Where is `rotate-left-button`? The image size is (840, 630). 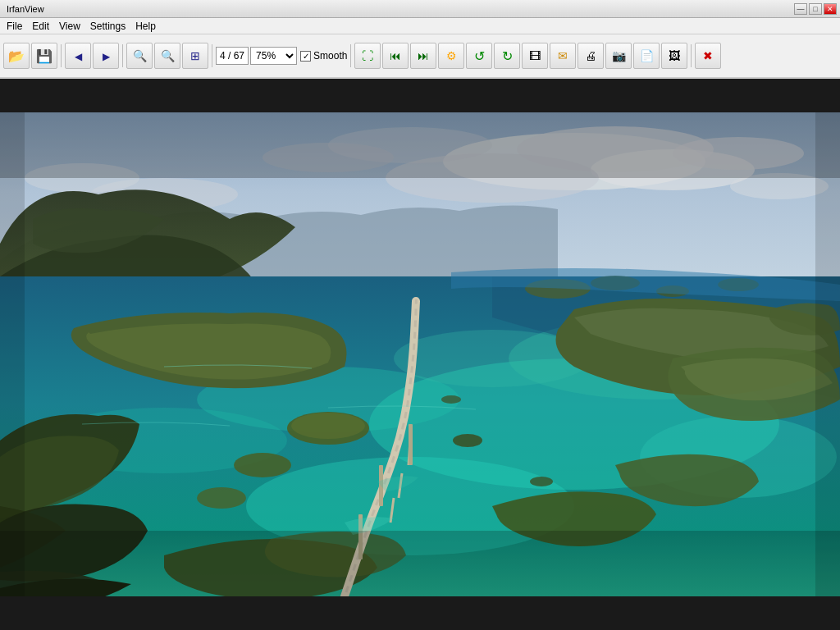 rotate-left-button is located at coordinates (479, 56).